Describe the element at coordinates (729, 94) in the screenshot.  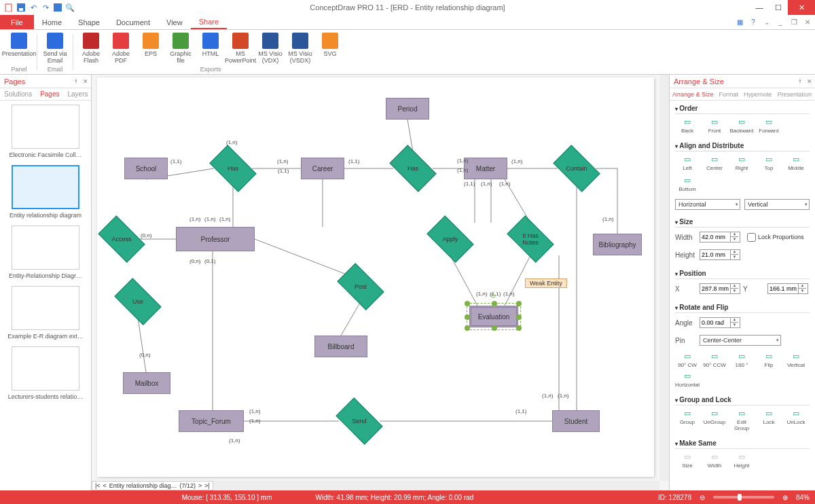
I see `subtab-format: Format` at that location.